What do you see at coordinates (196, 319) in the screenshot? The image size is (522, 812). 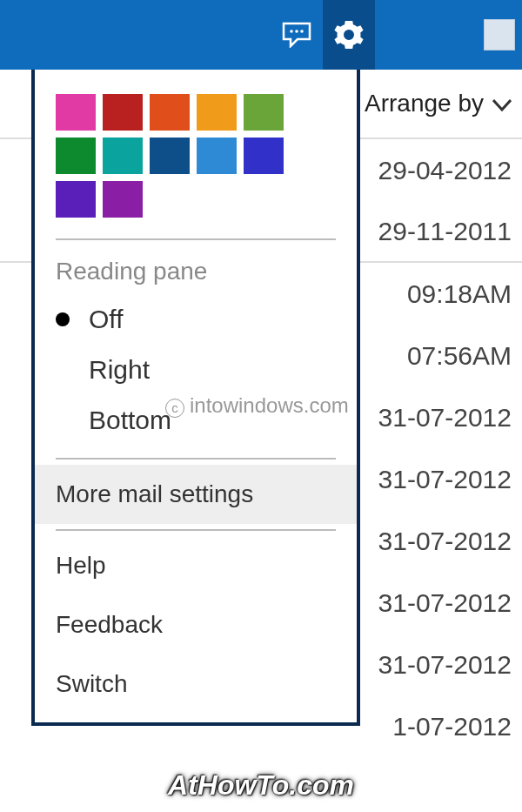 I see `reading-pane-off: Off` at bounding box center [196, 319].